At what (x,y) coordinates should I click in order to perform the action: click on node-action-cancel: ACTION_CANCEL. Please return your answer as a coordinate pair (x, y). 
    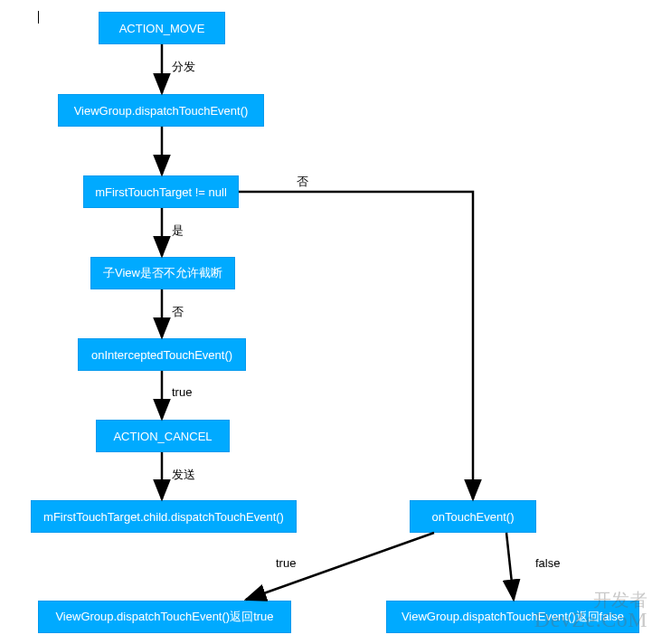
    Looking at the image, I should click on (163, 436).